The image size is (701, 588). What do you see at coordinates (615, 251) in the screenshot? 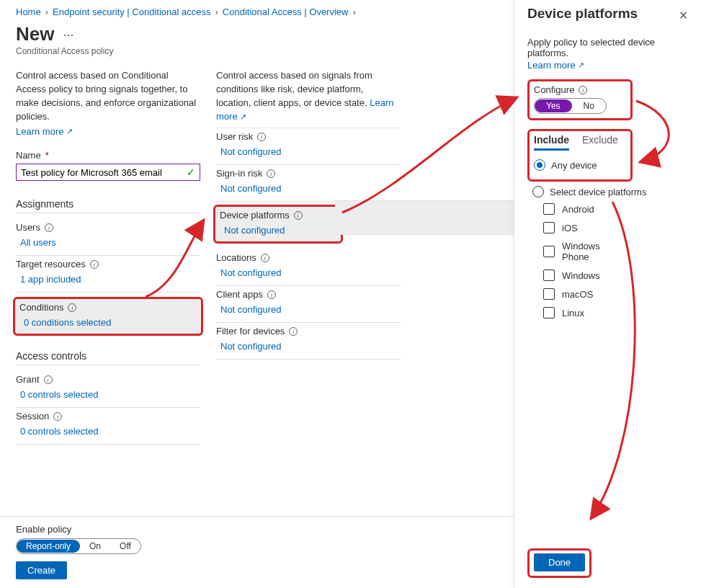
I see `chk-windows-phone: Windows Phone` at bounding box center [615, 251].